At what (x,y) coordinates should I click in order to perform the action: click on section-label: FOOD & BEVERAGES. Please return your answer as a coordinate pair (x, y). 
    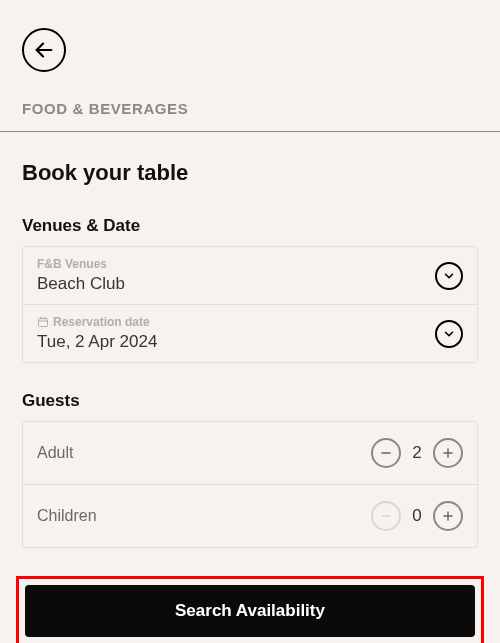
    Looking at the image, I should click on (250, 110).